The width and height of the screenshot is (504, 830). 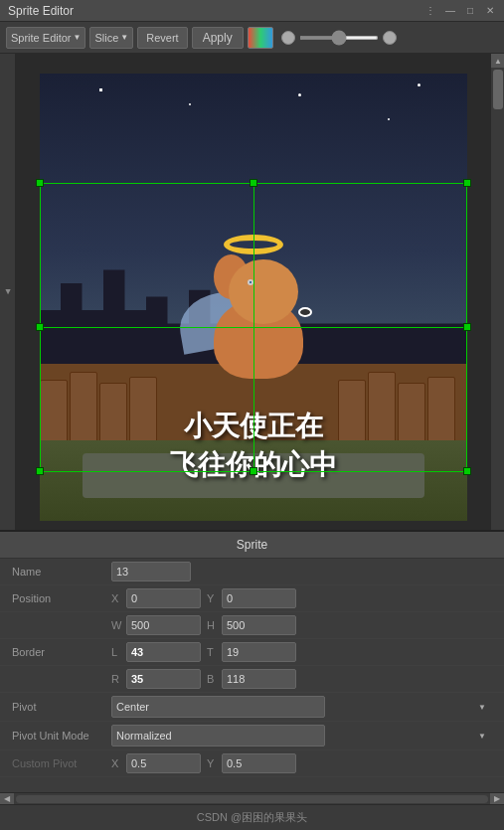 I want to click on window-title: Sprite Editor, so click(x=41, y=11).